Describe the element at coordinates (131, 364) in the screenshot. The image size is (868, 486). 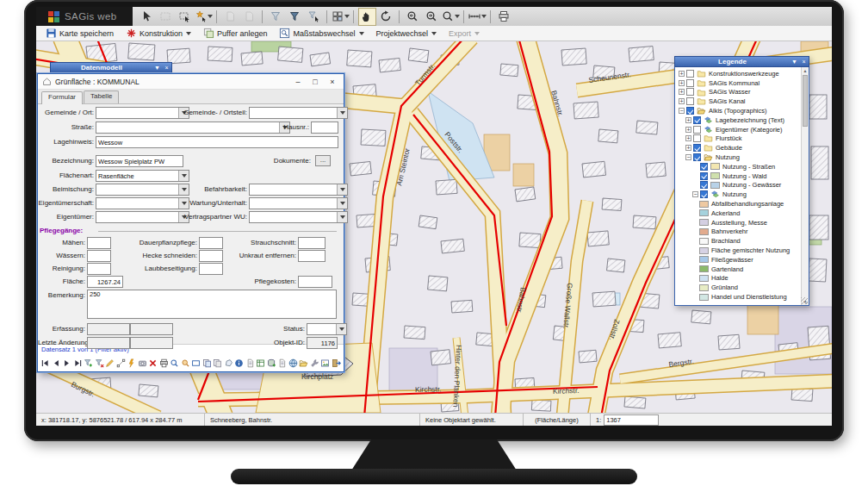
I see `new-record-button` at that location.